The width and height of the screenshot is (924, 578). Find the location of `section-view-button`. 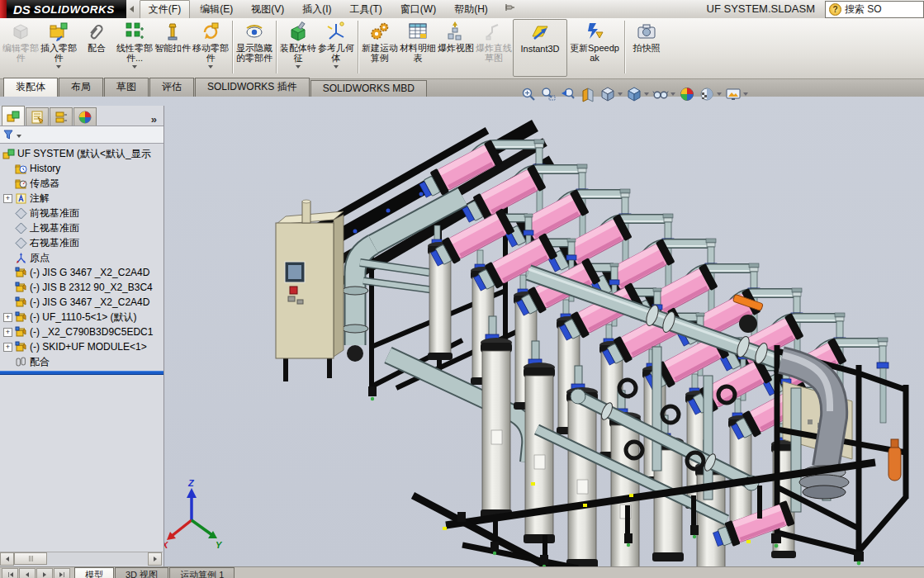

section-view-button is located at coordinates (588, 94).